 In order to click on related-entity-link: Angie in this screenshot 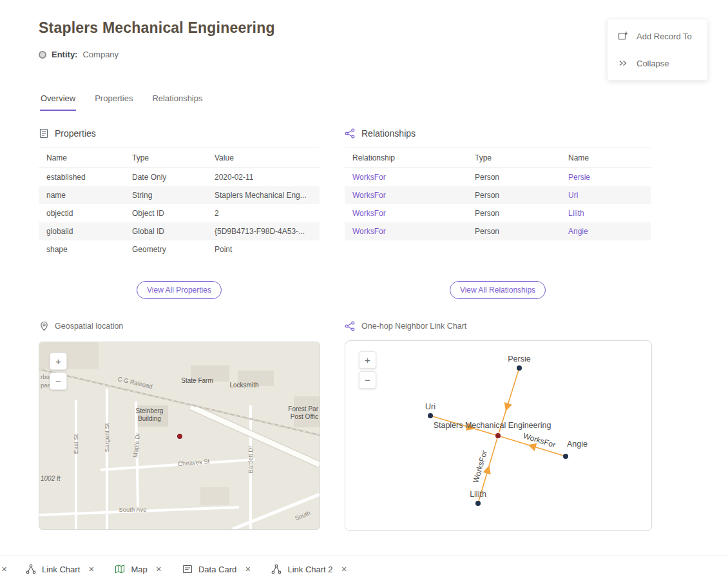, I will do `click(579, 231)`.